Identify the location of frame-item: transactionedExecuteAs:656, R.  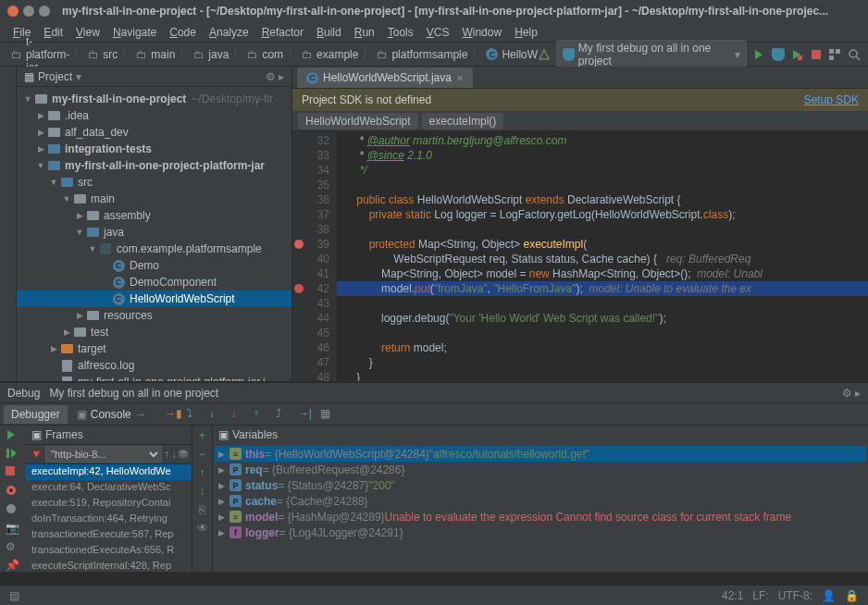
(109, 551).